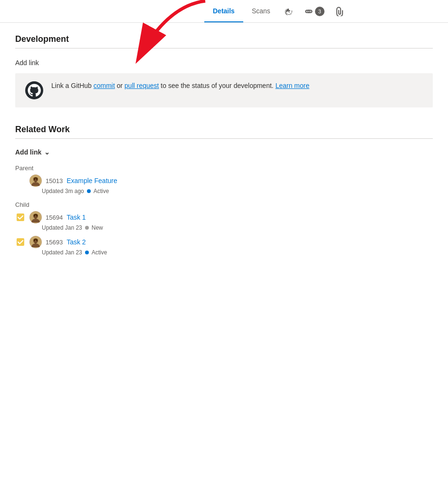 The width and height of the screenshot is (448, 504). What do you see at coordinates (224, 221) in the screenshot?
I see `work-item-row: 15694 Task 1 Updated Jan 23 New` at bounding box center [224, 221].